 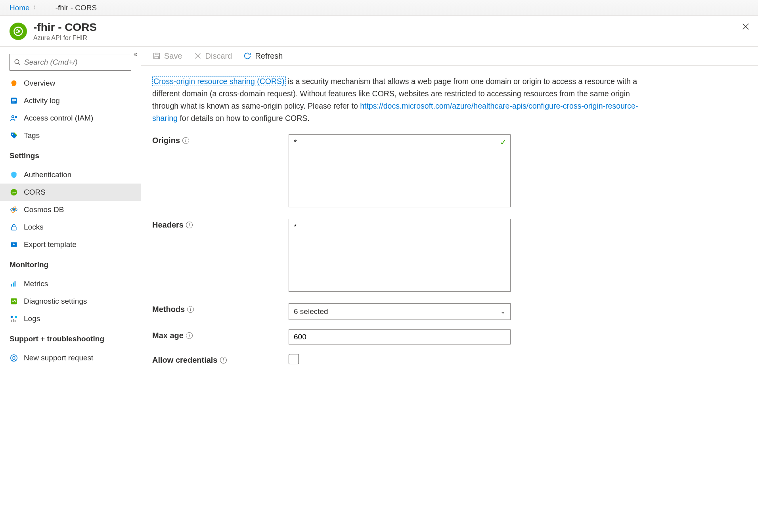 What do you see at coordinates (56, 301) in the screenshot?
I see `sidebar-item-label: Diagnostic settings` at bounding box center [56, 301].